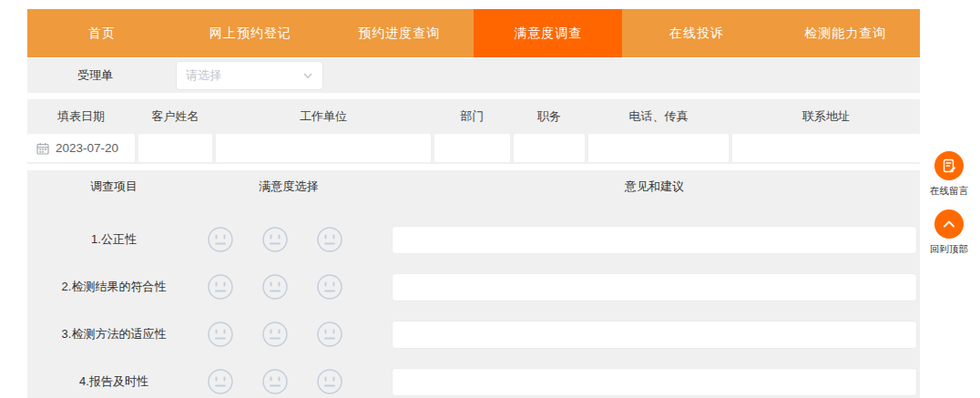 The height and width of the screenshot is (398, 980). What do you see at coordinates (474, 287) in the screenshot?
I see `survey-row: 2.检测结果的符合性` at bounding box center [474, 287].